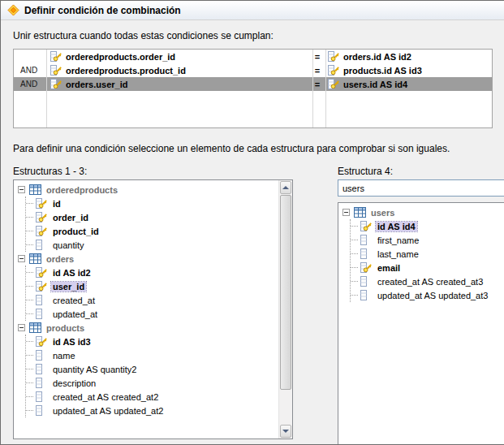  Describe the element at coordinates (148, 258) in the screenshot. I see `tree-node-table: orders` at that location.